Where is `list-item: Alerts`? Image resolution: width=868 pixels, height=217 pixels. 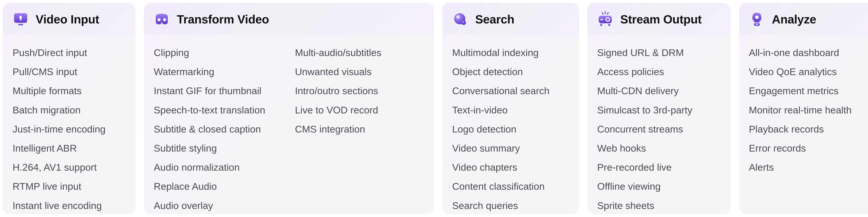
list-item: Alerts is located at coordinates (807, 167).